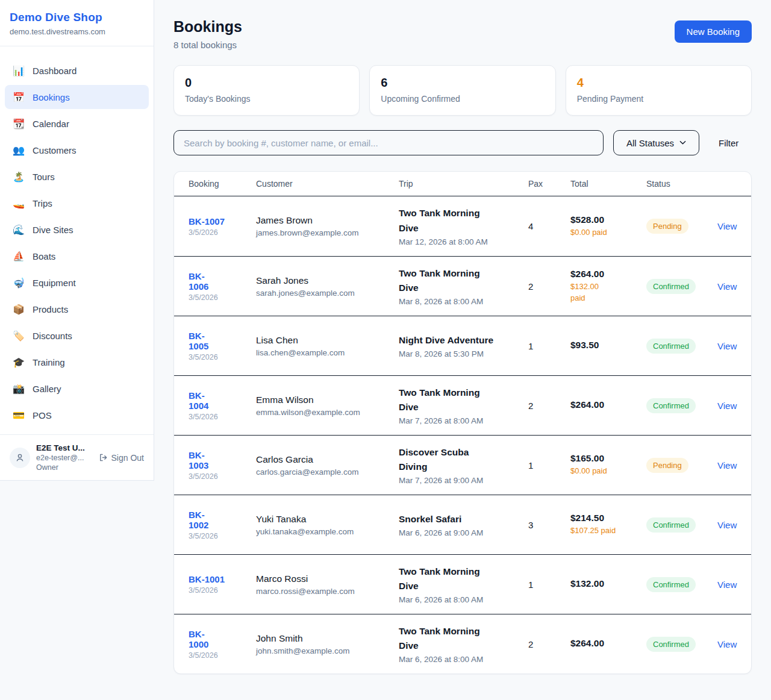 This screenshot has height=700, width=771. What do you see at coordinates (219, 341) in the screenshot?
I see `booking-number-link: BK- 1005` at bounding box center [219, 341].